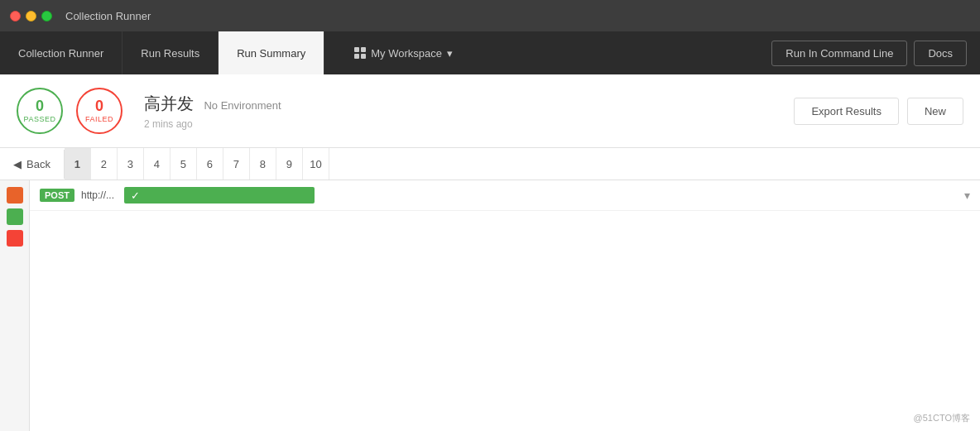 Image resolution: width=980 pixels, height=431 pixels. I want to click on back-button: ◀ Back, so click(32, 164).